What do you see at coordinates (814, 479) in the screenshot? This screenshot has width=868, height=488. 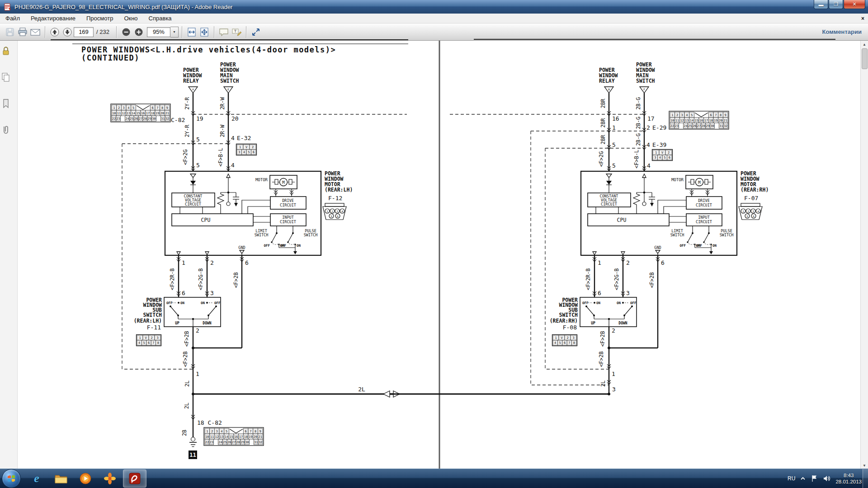 I see `action-center-flag-icon` at bounding box center [814, 479].